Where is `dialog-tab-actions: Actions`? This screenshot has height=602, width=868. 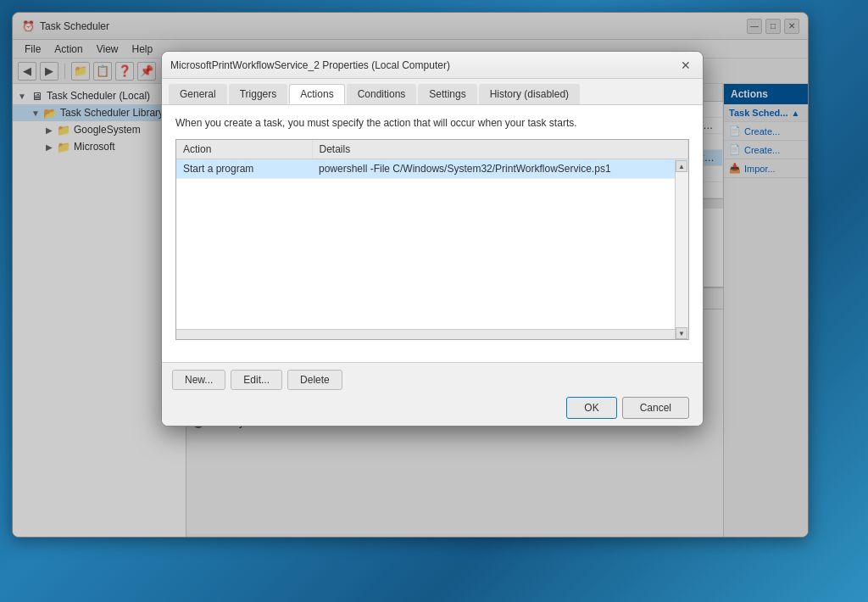
dialog-tab-actions: Actions is located at coordinates (317, 94).